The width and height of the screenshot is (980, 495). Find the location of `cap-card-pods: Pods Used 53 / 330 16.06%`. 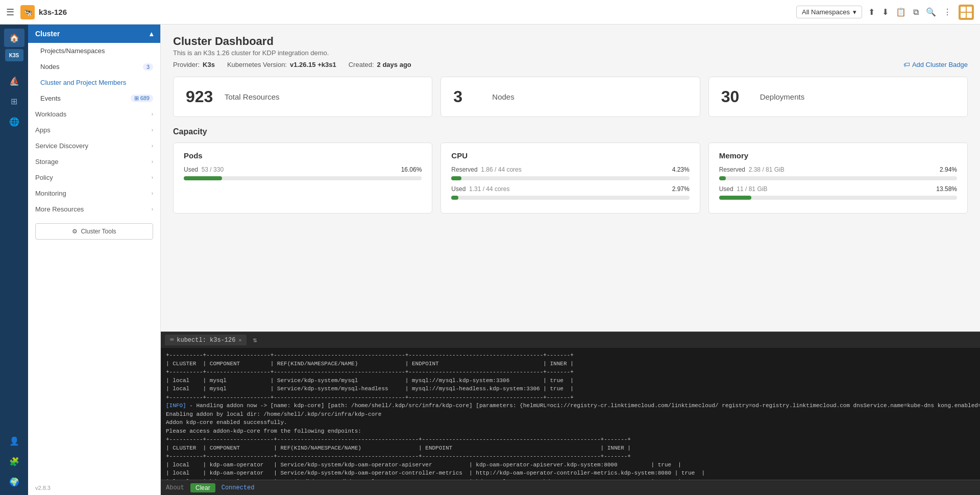

cap-card-pods: Pods Used 53 / 330 16.06% is located at coordinates (303, 178).